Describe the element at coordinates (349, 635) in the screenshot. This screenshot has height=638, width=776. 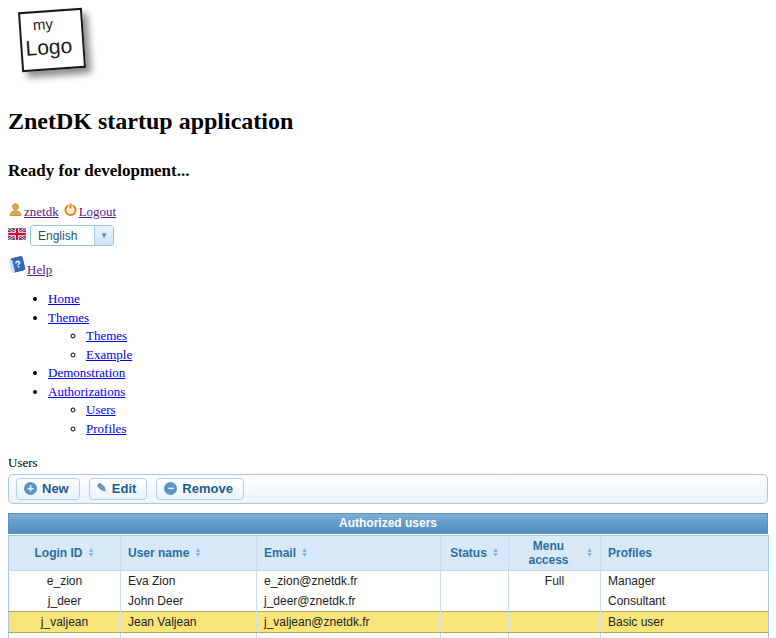
I see `cell-email: p_martinez@znetdk.fr` at that location.